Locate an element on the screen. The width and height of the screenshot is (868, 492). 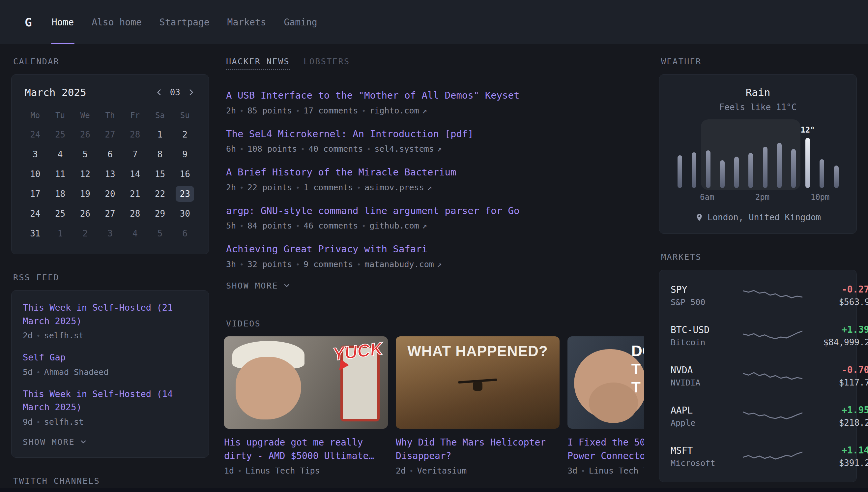
nav-tab-gaming: Gaming is located at coordinates (300, 22).